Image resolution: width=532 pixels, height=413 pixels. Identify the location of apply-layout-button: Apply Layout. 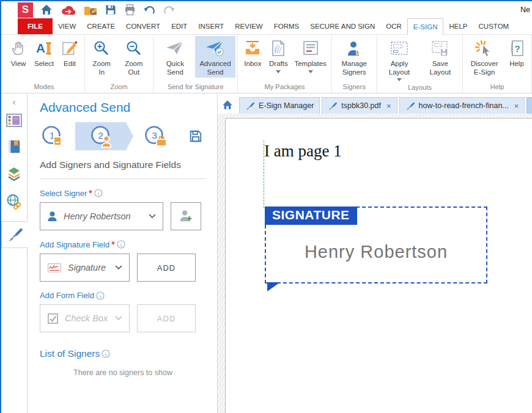
(400, 59).